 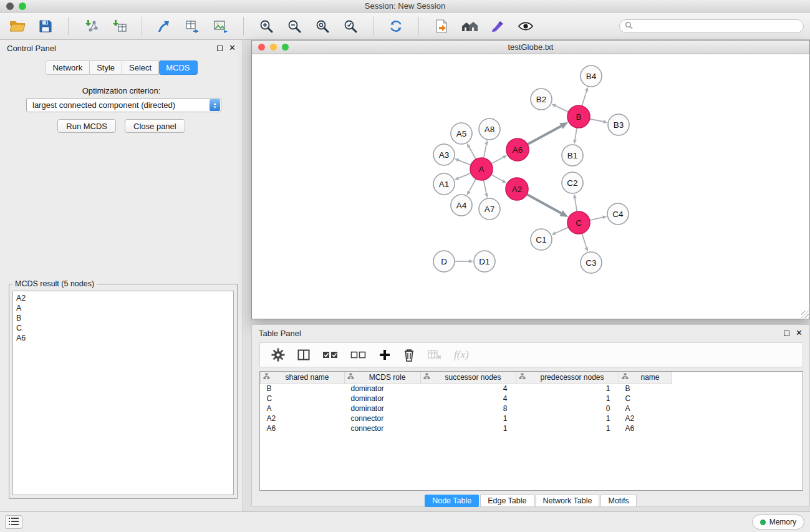 I want to click on edge-A2-C, so click(x=547, y=206).